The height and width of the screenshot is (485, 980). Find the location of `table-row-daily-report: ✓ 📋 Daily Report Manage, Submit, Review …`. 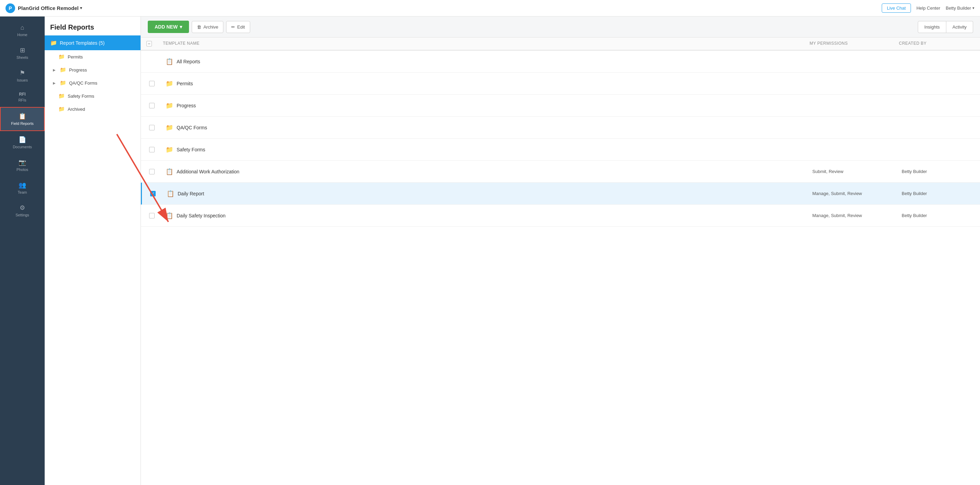

table-row-daily-report: ✓ 📋 Daily Report Manage, Submit, Review … is located at coordinates (560, 194).